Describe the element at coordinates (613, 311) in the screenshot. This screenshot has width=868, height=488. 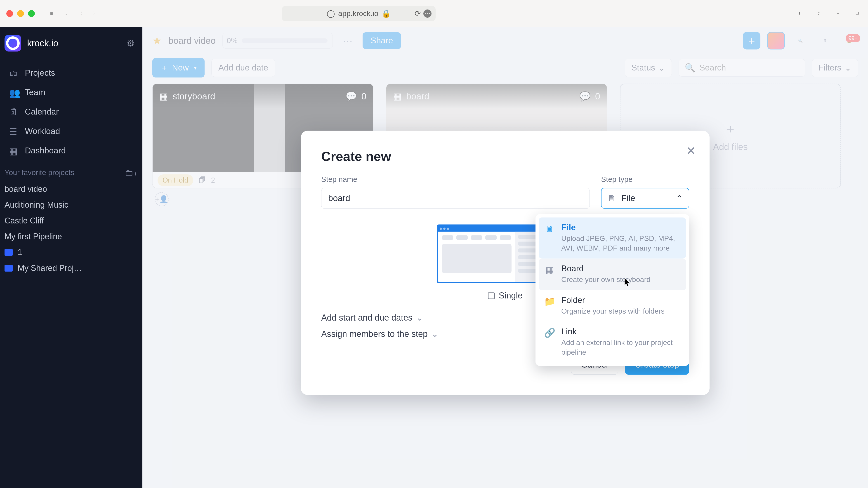
I see `option-desc: Organize your steps with folders` at that location.